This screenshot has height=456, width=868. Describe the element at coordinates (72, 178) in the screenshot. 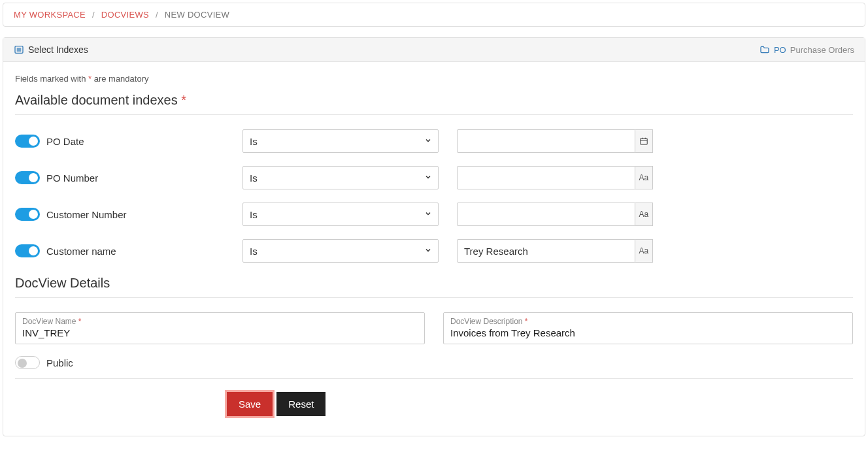

I see `index-label: PO Number` at that location.